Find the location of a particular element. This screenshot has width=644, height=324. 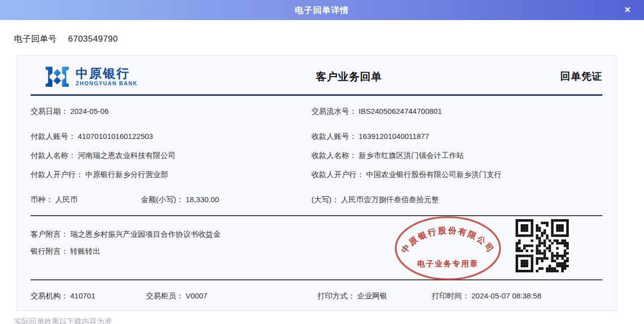

field-value: 中原银行新乡分行营业部 is located at coordinates (126, 175).